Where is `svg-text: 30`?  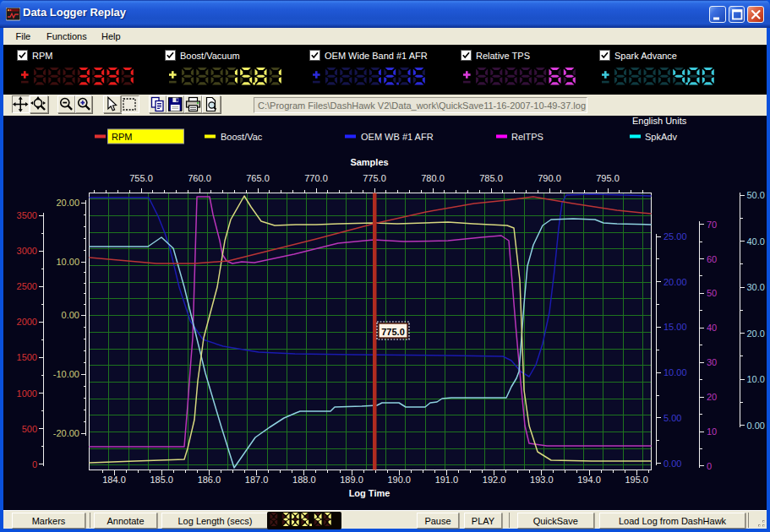
svg-text: 30 is located at coordinates (712, 362).